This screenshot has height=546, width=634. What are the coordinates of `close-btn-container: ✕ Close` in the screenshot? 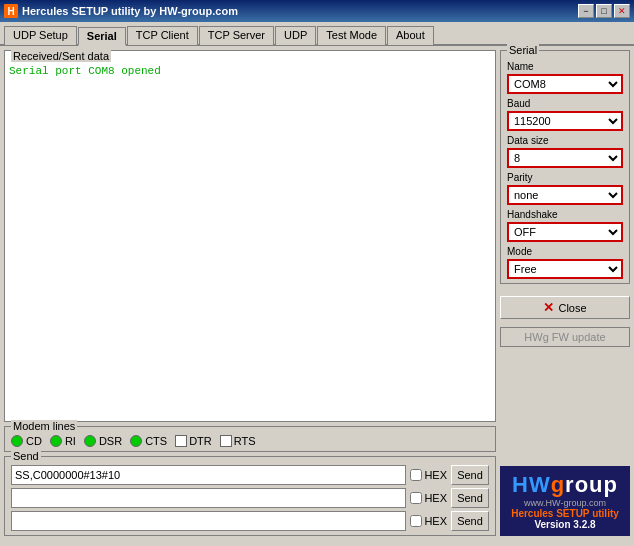 It's located at (565, 306).